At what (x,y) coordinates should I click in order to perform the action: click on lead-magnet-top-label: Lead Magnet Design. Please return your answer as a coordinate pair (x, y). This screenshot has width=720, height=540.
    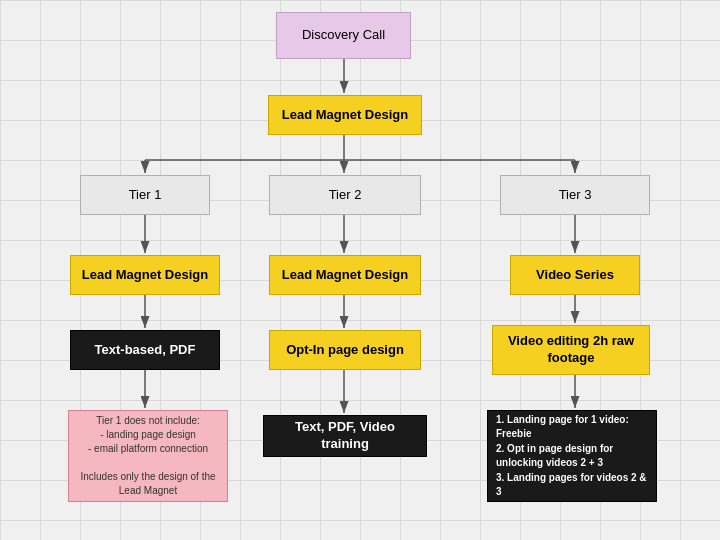
    Looking at the image, I should click on (345, 116).